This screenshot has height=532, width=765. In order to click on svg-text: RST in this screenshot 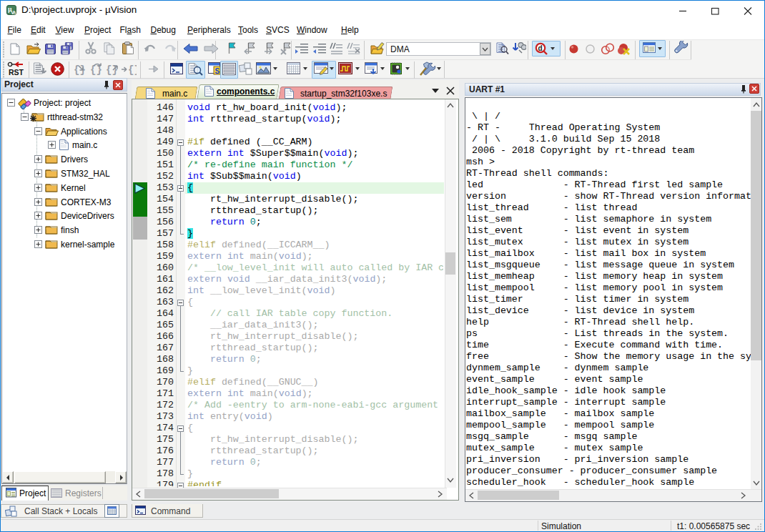, I will do `click(16, 72)`.